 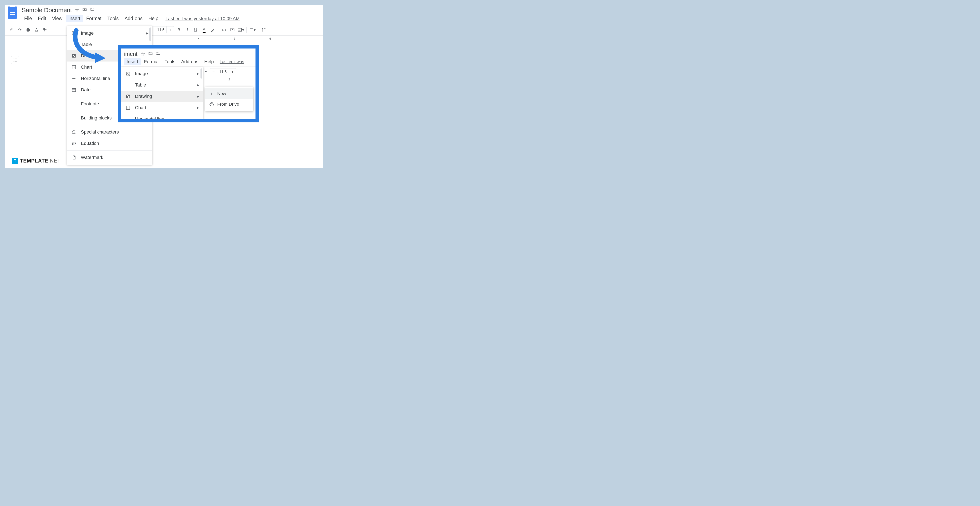 I want to click on inset-font-size-group: − 11.5 +, so click(x=223, y=72).